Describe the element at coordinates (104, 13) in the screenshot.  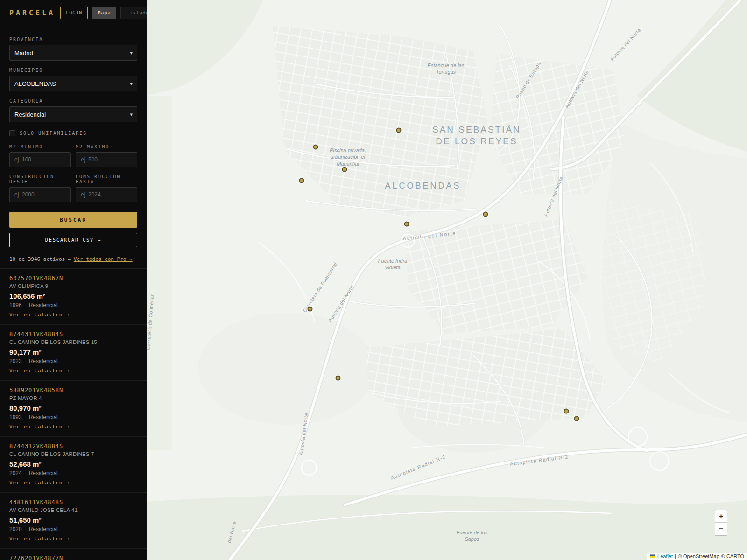
I see `tab-mapa: Mapa` at that location.